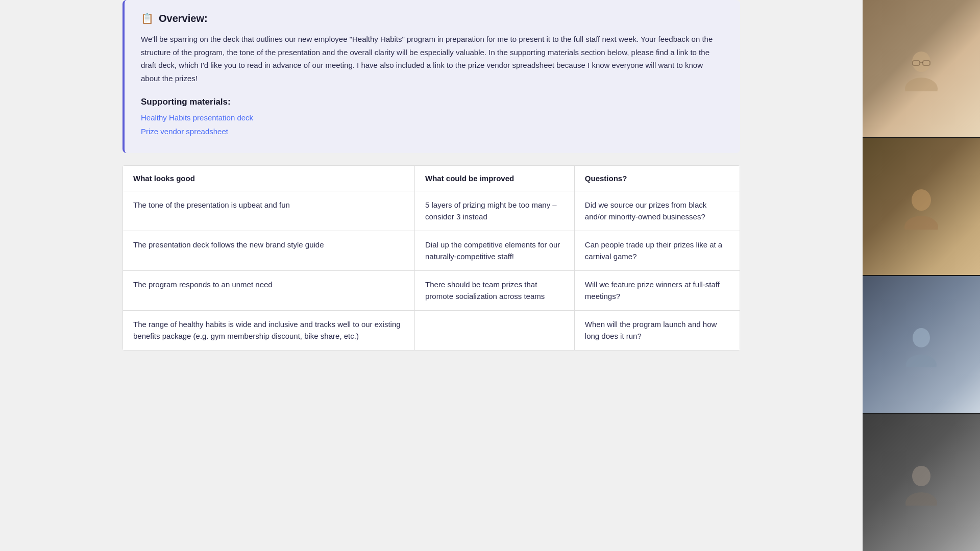  I want to click on link-prize-vendor: Prize vendor spreadsheet, so click(432, 132).